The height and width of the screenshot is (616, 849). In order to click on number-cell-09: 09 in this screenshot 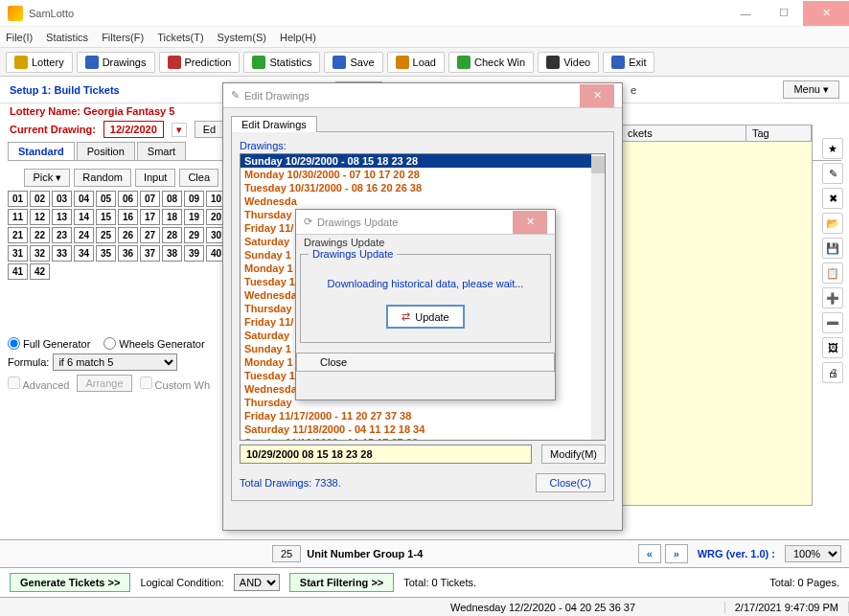, I will do `click(194, 199)`.